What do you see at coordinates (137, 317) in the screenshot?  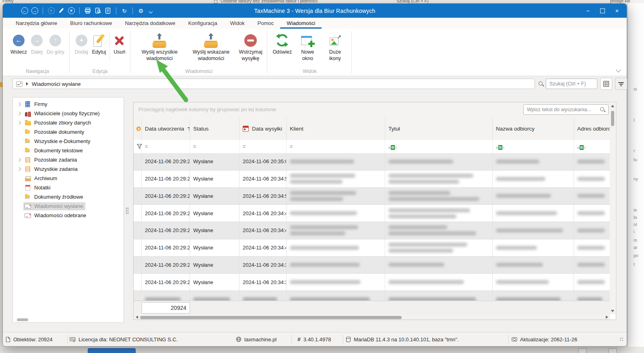 I see `scroll-left-icon` at bounding box center [137, 317].